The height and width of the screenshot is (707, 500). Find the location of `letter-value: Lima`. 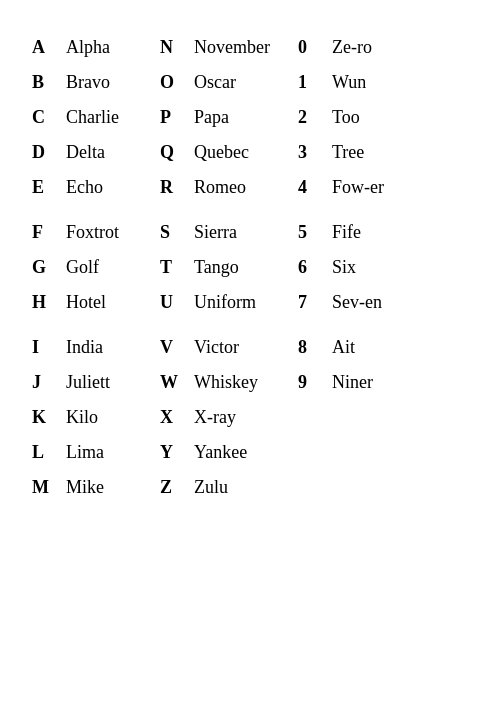

letter-value: Lima is located at coordinates (109, 452).